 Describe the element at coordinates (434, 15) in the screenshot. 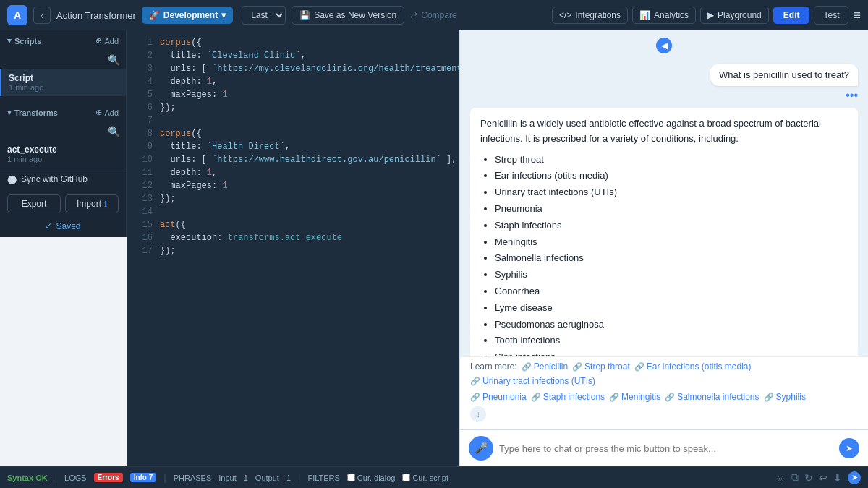

I see `navbar: A ‹ Action Transformer 🚀 Development ▾ L…` at that location.